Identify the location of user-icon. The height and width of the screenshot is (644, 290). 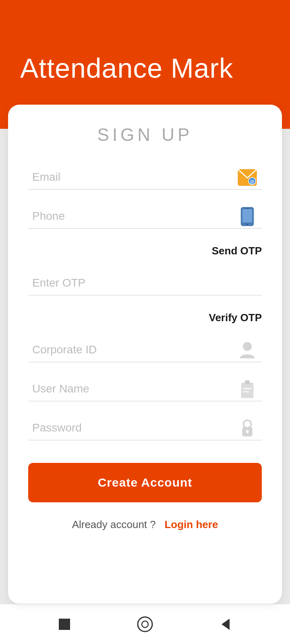
(247, 350).